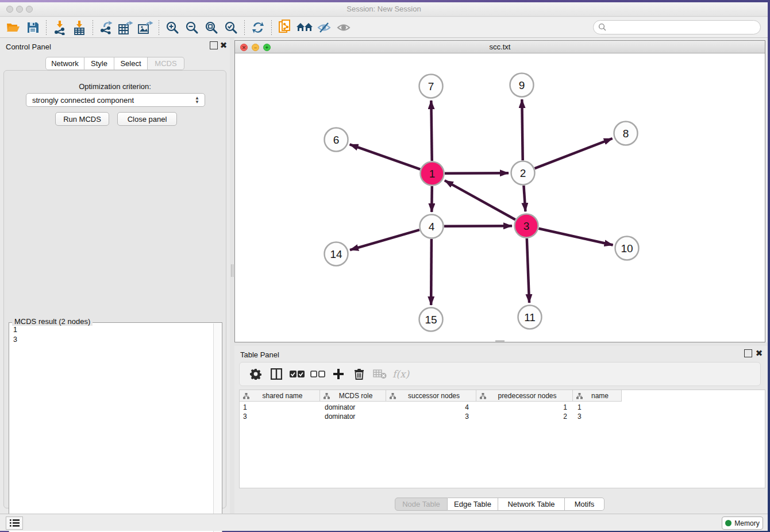 This screenshot has height=532, width=770. Describe the element at coordinates (525, 396) in the screenshot. I see `column-header-predecessor-nodes: predecessor nodes` at that location.